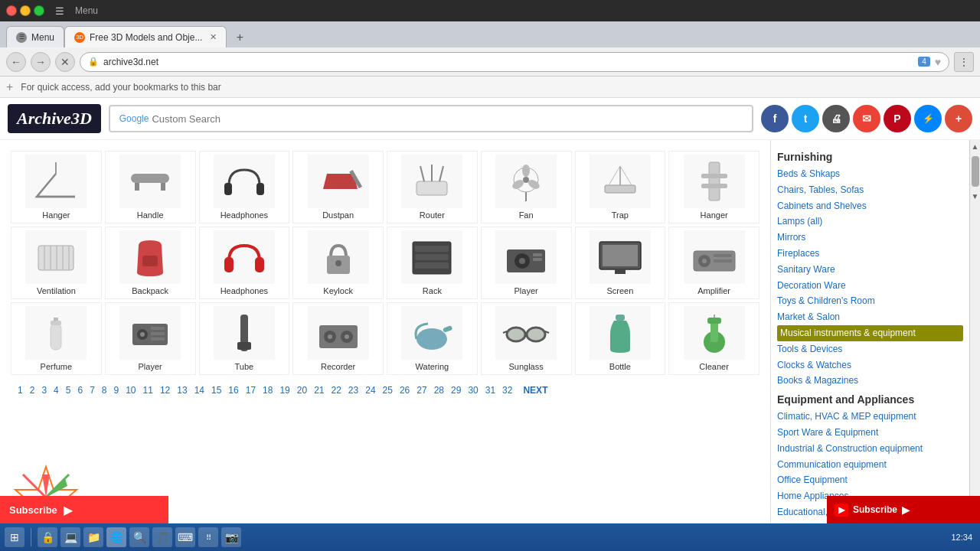 The height and width of the screenshot is (551, 980). What do you see at coordinates (870, 416) in the screenshot?
I see `sidebar-climatic: Climatic, HVAC & MEP equipment` at bounding box center [870, 416].